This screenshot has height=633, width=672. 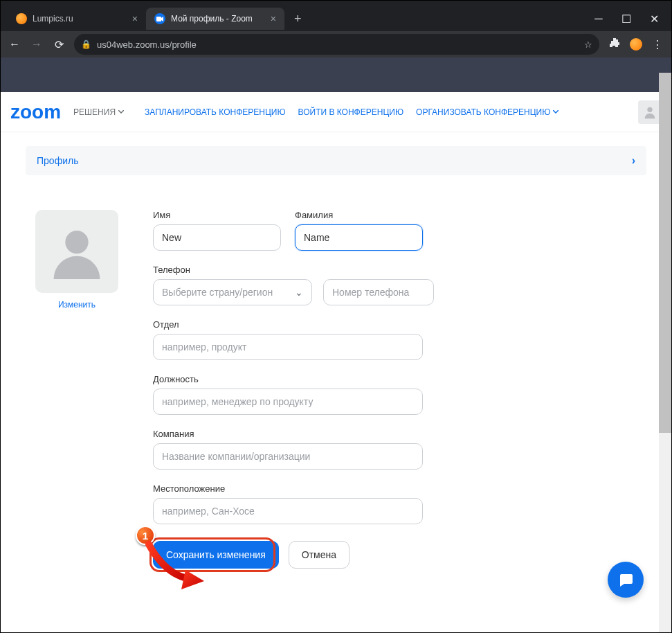 What do you see at coordinates (298, 19) in the screenshot?
I see `new-tab-button: +` at bounding box center [298, 19].